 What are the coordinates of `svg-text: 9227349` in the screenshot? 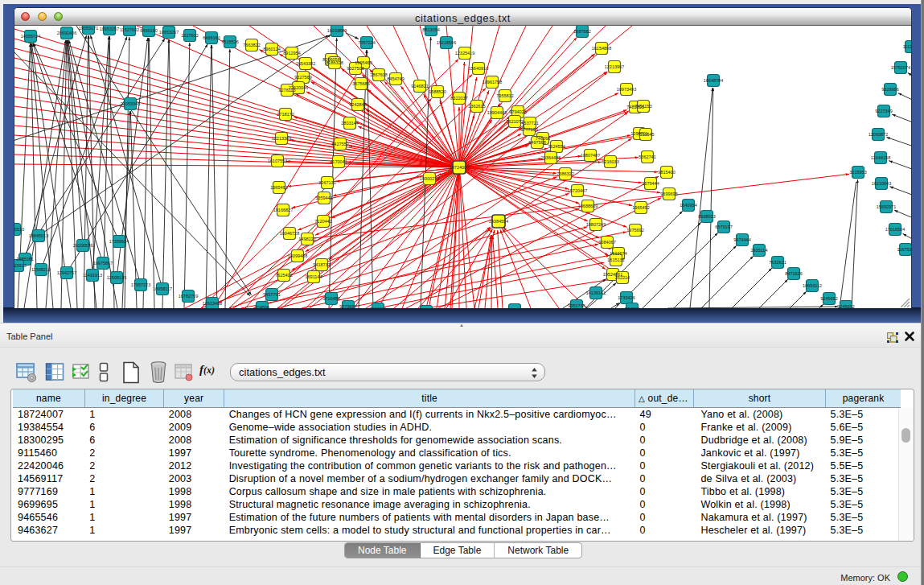 It's located at (883, 111).